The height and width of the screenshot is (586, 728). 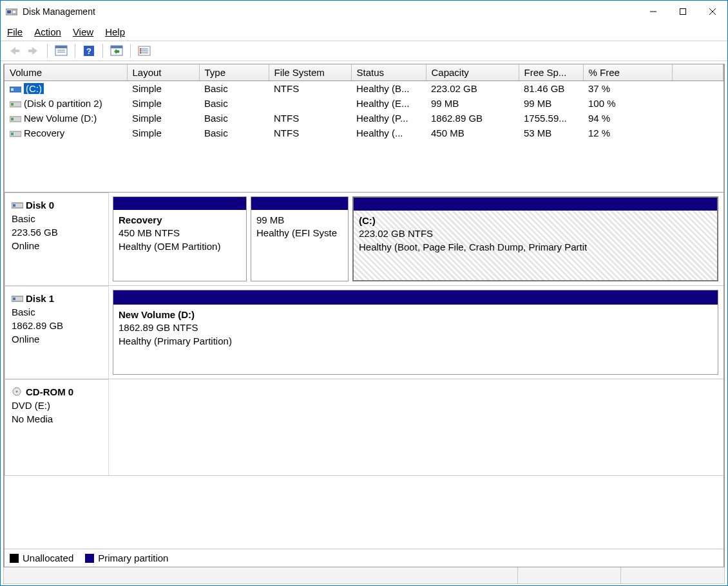 What do you see at coordinates (472, 89) in the screenshot?
I see `cell-capacity: 223.02 GB` at bounding box center [472, 89].